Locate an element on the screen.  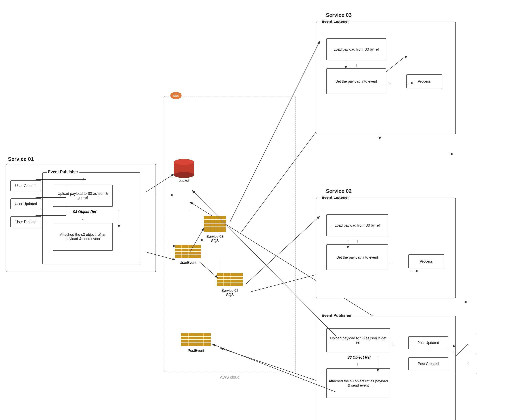
aws-cloud-label: AWS cloud is located at coordinates (230, 377).